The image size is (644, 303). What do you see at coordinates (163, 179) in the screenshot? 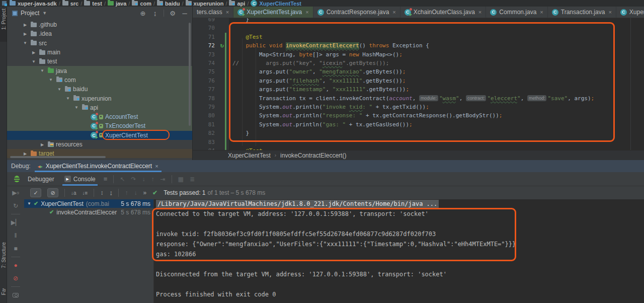
I see `run-to-cursor-icon: ⇥` at bounding box center [163, 179].